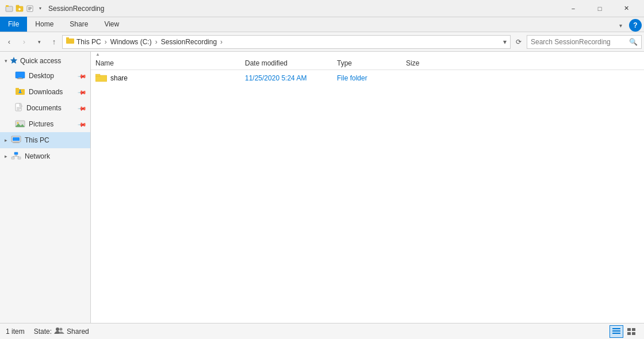 The height and width of the screenshot is (339, 644). What do you see at coordinates (45, 124) in the screenshot?
I see `sidebar-item-pictures: Pictures 📌` at bounding box center [45, 124].